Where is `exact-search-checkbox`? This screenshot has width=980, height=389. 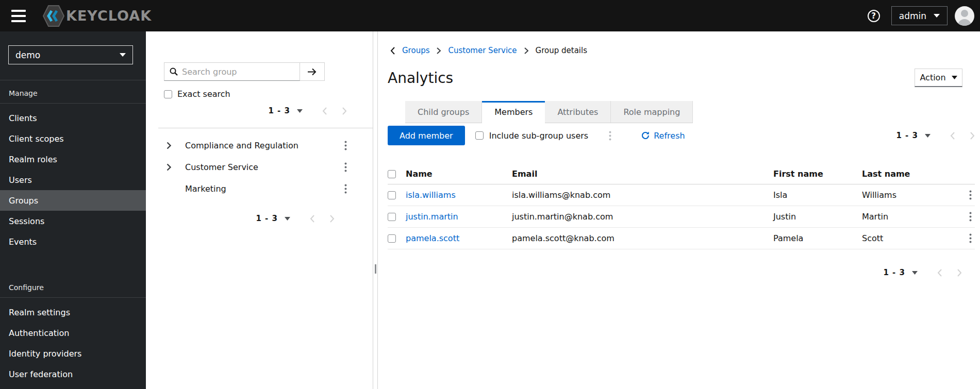 exact-search-checkbox is located at coordinates (168, 94).